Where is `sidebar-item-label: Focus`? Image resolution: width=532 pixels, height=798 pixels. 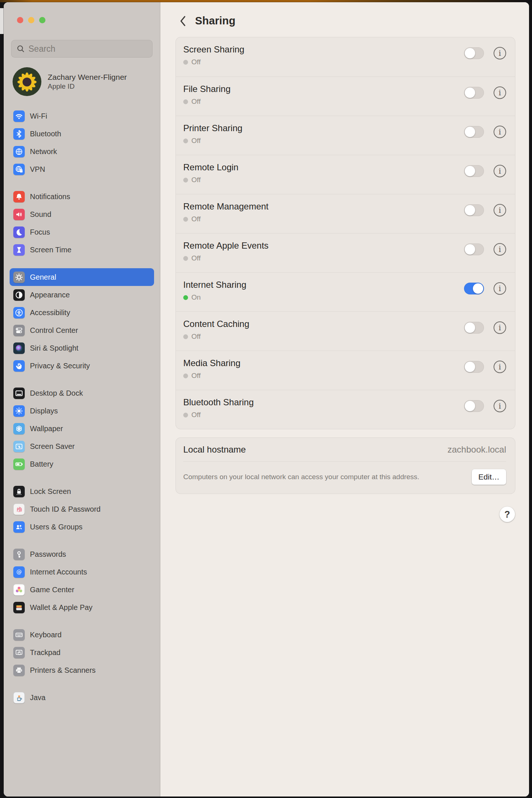
sidebar-item-label: Focus is located at coordinates (40, 232).